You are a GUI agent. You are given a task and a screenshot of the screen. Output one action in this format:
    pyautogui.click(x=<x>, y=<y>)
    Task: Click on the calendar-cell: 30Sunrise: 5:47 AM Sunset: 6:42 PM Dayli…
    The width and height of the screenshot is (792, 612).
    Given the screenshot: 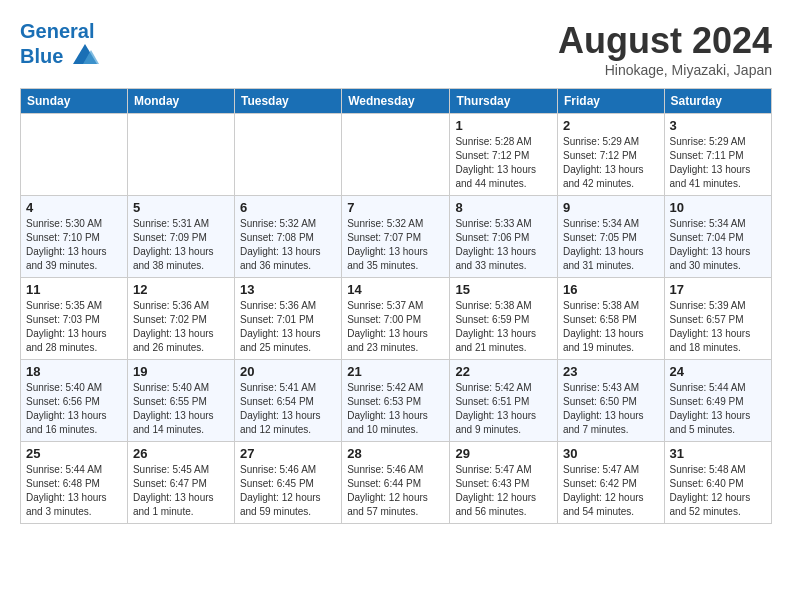 What is the action you would take?
    pyautogui.click(x=610, y=483)
    